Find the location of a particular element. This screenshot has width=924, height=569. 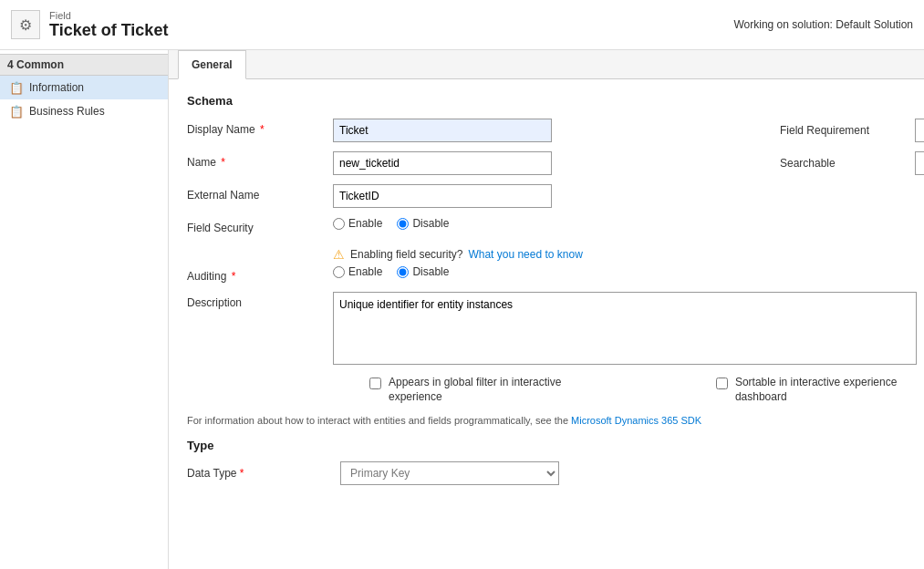

auditing-enable-option: Enable is located at coordinates (358, 272).